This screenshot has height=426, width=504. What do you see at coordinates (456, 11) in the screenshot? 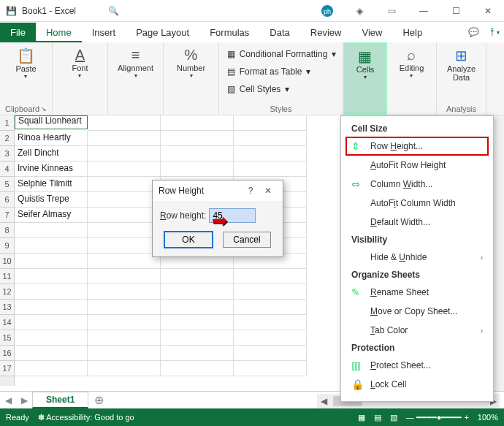
I see `maximize-button: ☐` at bounding box center [456, 11].